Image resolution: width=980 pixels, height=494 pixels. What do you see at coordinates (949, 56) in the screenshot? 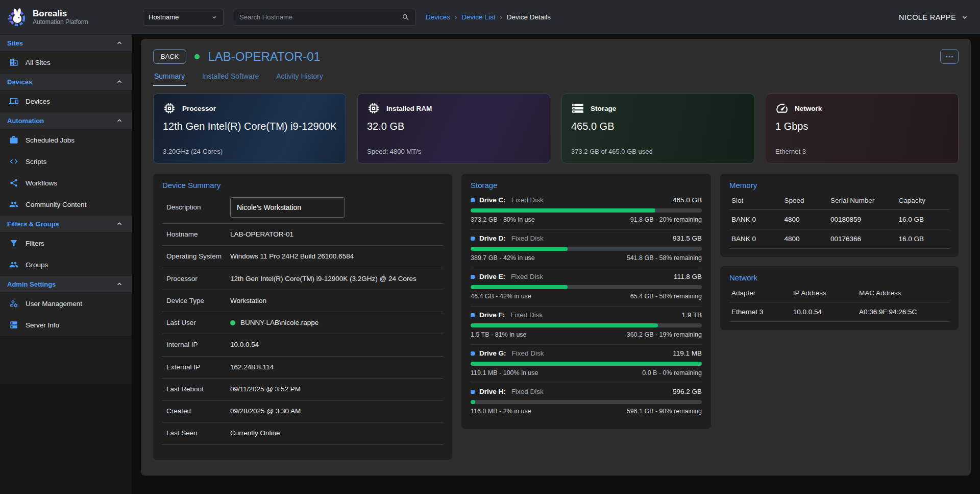
I see `more-options-button: ⋯` at bounding box center [949, 56].